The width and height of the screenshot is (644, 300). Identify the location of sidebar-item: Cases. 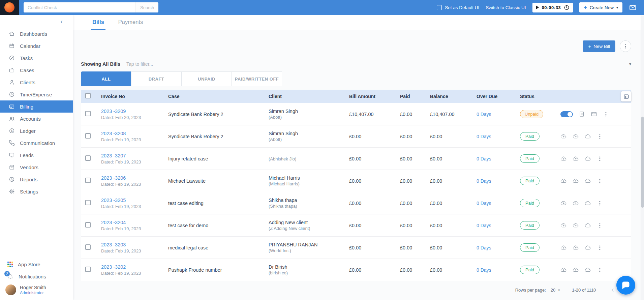
(36, 70).